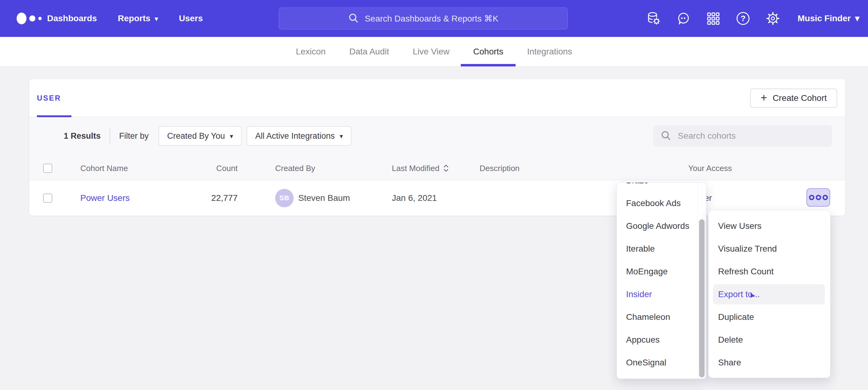 This screenshot has height=390, width=868. Describe the element at coordinates (770, 340) in the screenshot. I see `menu-item-delete: Delete` at that location.